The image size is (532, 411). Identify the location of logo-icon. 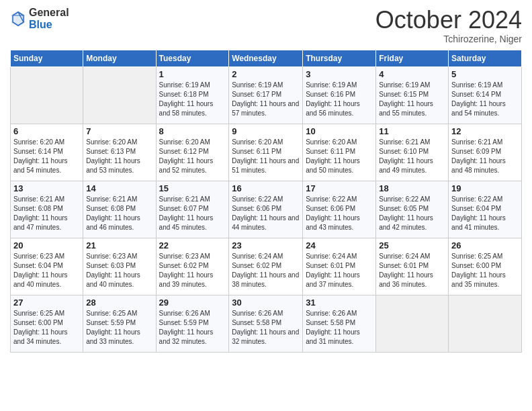
(18, 19).